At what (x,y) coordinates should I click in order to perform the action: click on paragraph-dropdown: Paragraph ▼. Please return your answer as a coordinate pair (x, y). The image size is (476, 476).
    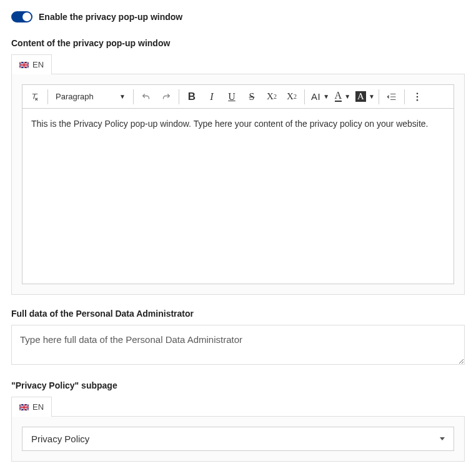
    Looking at the image, I should click on (91, 97).